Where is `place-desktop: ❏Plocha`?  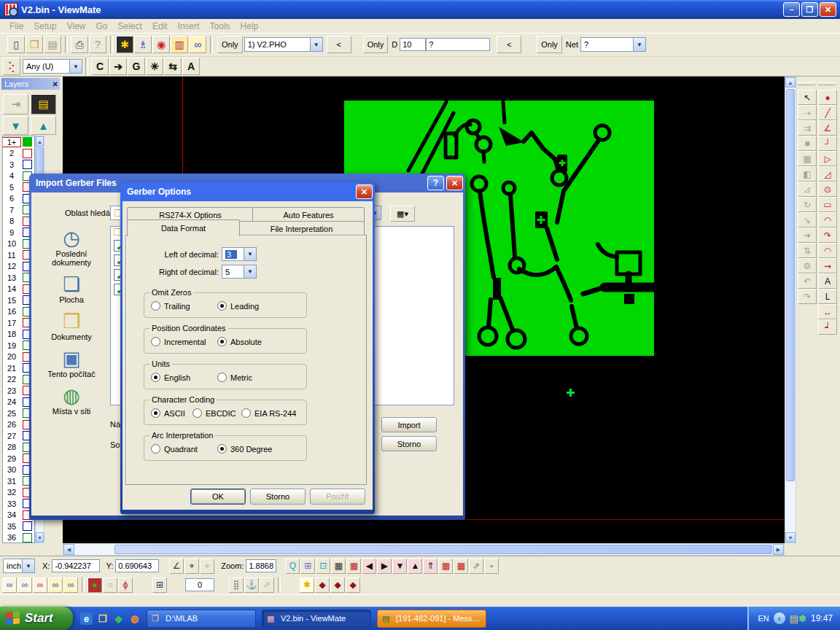 place-desktop: ❏Plocha is located at coordinates (71, 289).